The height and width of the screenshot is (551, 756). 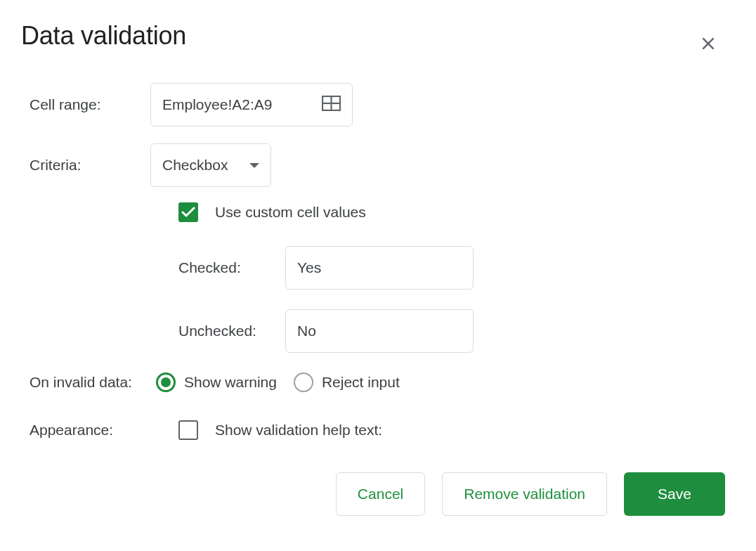 What do you see at coordinates (379, 268) in the screenshot?
I see `checked-input-container` at bounding box center [379, 268].